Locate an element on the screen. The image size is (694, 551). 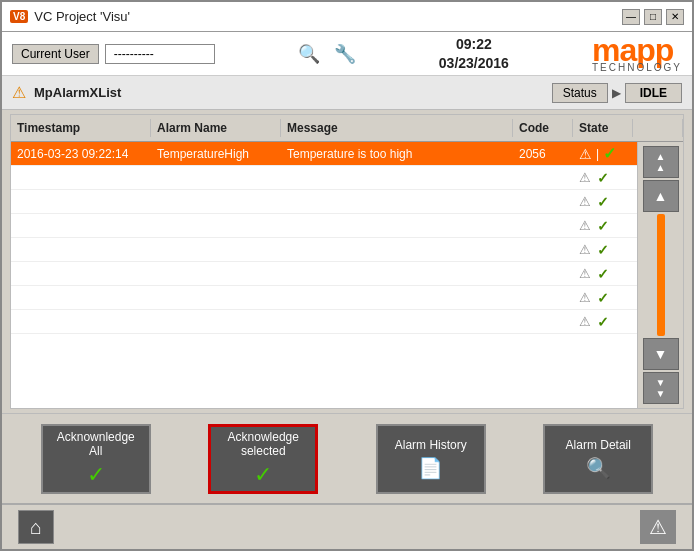
detail-search-icon: 🔍 is located at coordinates (598, 468).